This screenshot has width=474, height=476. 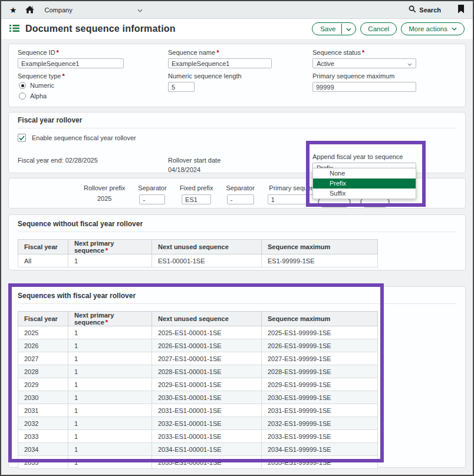 What do you see at coordinates (320, 333) in the screenshot?
I see `table-cell: 2025-ES1-99999-1SE` at bounding box center [320, 333].